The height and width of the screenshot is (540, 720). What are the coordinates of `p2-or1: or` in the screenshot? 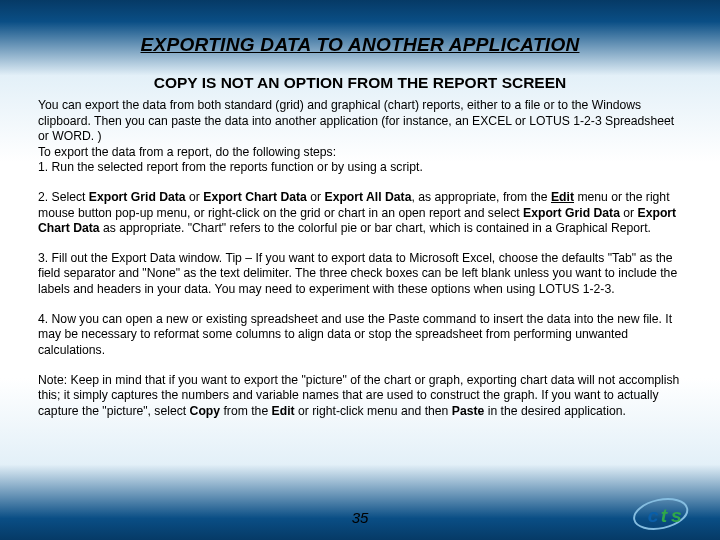 It's located at (195, 197).